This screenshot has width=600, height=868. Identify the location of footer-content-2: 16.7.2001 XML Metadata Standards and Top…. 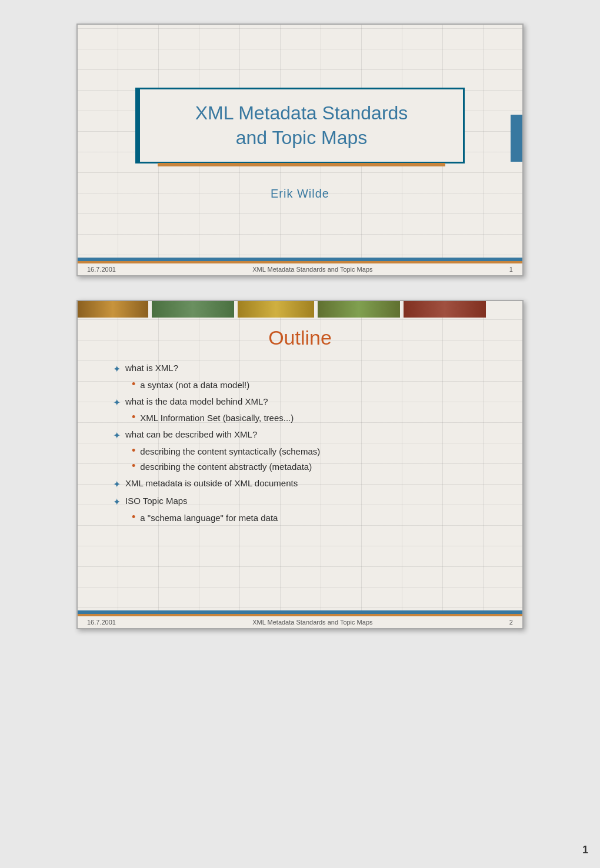
(300, 622).